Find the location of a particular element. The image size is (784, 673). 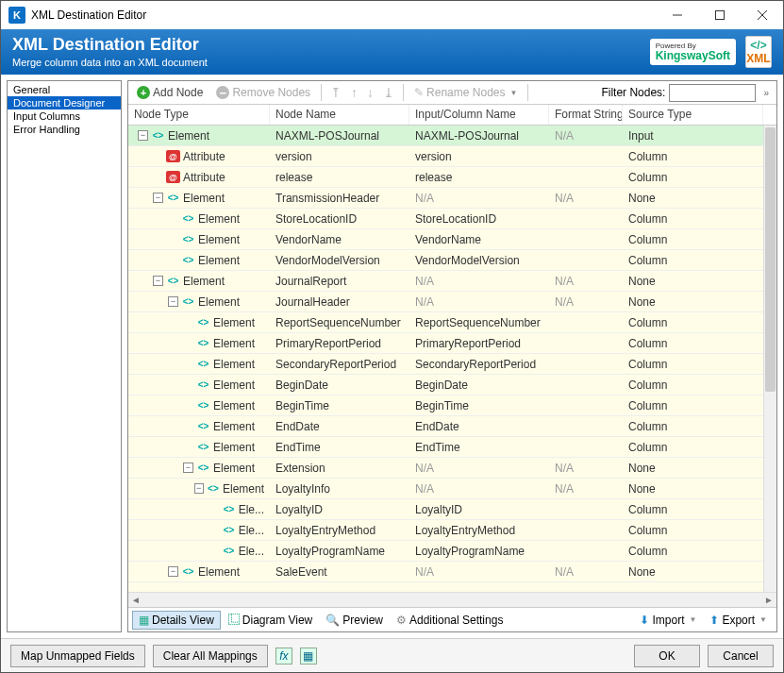

tab-additional-settings: ⚙ Additional Settings is located at coordinates (449, 620).